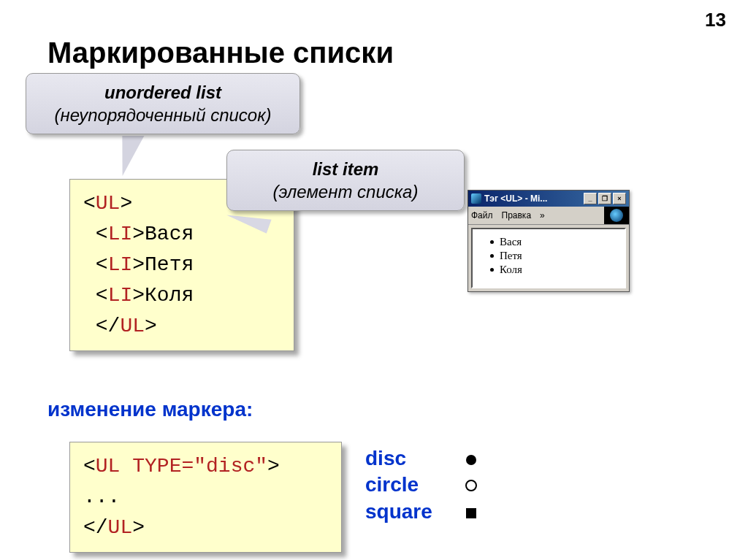 This screenshot has height=560, width=748. I want to click on code-text: Петя, so click(169, 264).